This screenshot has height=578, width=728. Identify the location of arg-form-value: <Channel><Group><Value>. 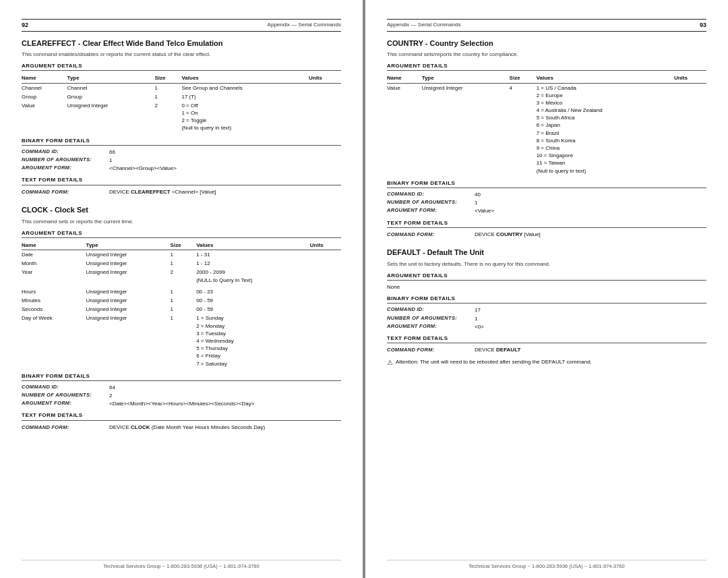
(143, 169).